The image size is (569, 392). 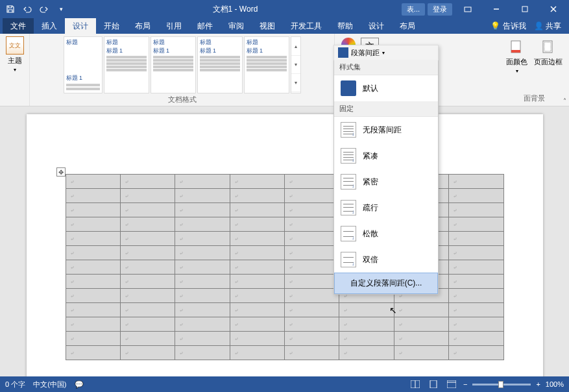 I want to click on themes-button: 文文 主题 ▾, so click(x=15, y=55).